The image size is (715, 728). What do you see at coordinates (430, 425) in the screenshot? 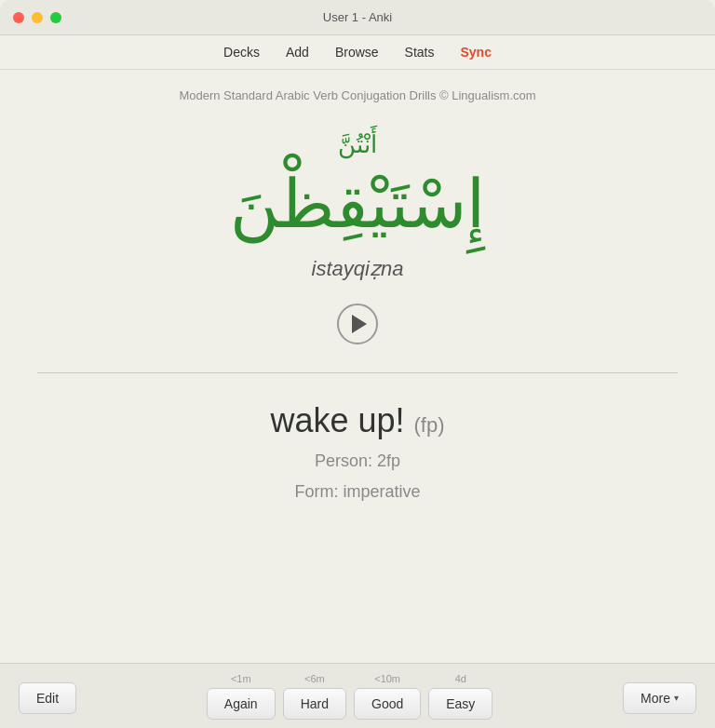
I see `meaning-qualifier: (fp)` at bounding box center [430, 425].